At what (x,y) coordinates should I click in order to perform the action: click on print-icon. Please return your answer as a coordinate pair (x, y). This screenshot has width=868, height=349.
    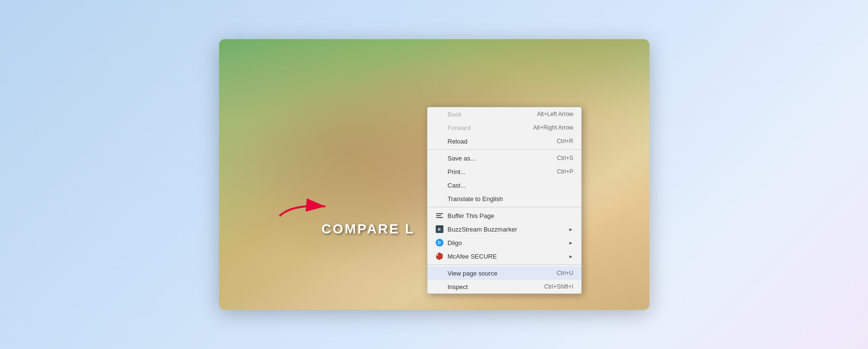
    Looking at the image, I should click on (440, 172).